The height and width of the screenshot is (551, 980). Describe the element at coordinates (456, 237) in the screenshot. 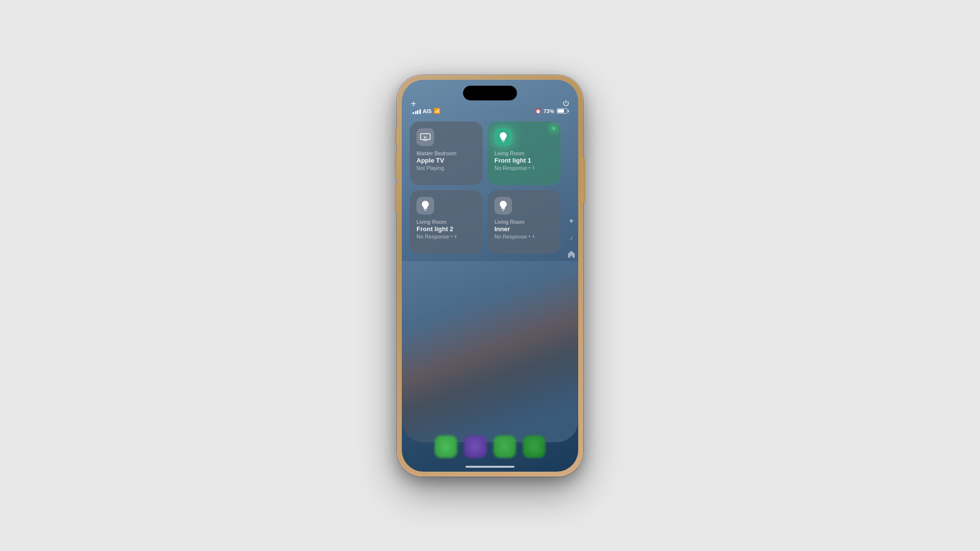

I see `share-icon-2: ⬆` at that location.